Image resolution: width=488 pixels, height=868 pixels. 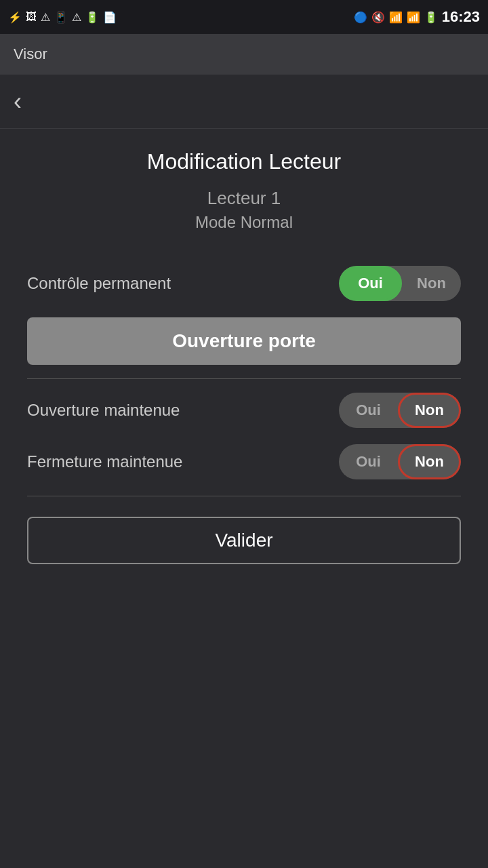 I want to click on ouverture-maintenue-oui: Oui, so click(x=369, y=410).